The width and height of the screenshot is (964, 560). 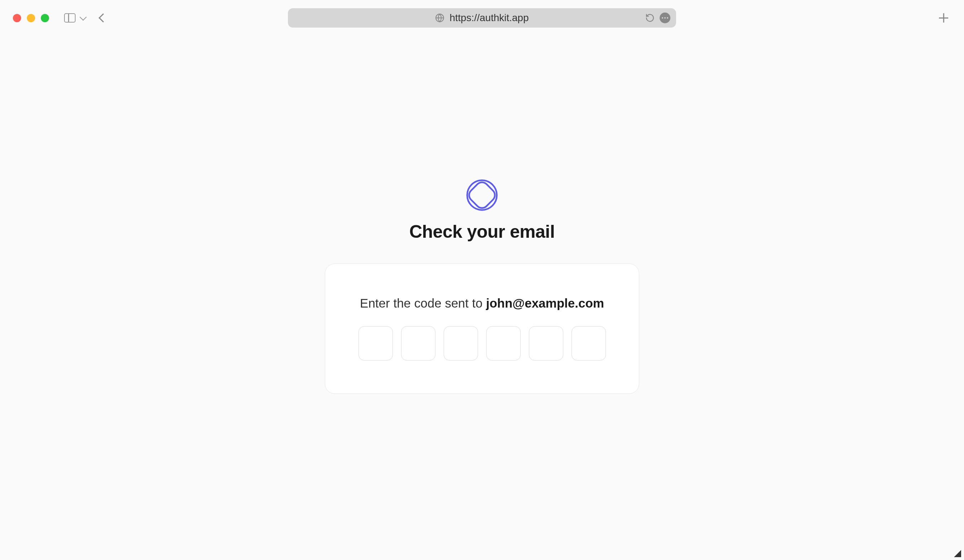 What do you see at coordinates (489, 18) in the screenshot?
I see `url-text: https://authkit.app` at bounding box center [489, 18].